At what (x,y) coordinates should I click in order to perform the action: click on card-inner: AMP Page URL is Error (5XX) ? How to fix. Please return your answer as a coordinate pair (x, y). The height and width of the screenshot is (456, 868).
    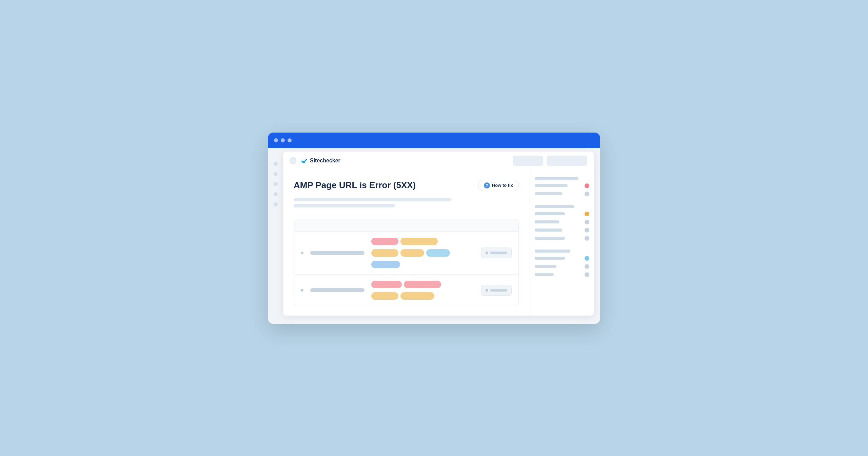
    Looking at the image, I should click on (406, 243).